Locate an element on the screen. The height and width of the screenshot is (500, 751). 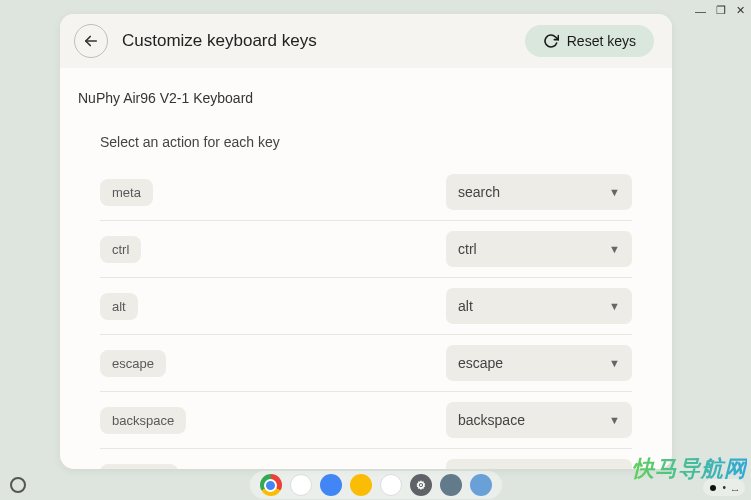
key-chip: meta is located at coordinates (126, 192).